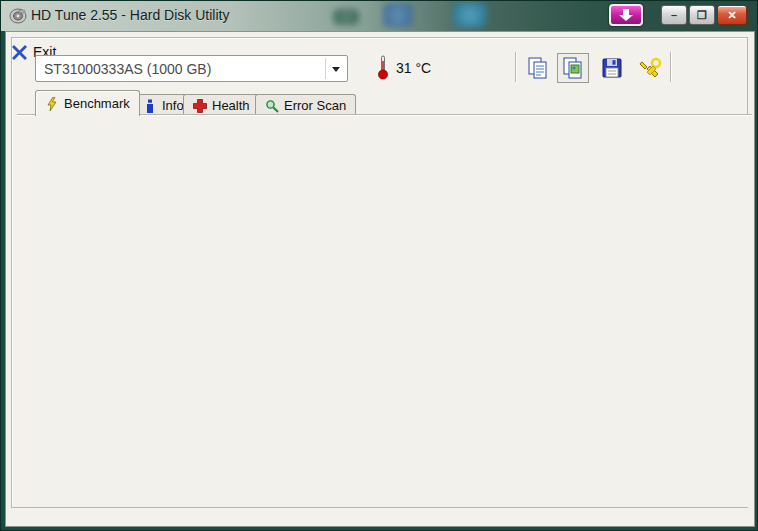 Image resolution: width=758 pixels, height=531 pixels. I want to click on drive-select-value: ST31000333AS (1000 GB), so click(128, 69).